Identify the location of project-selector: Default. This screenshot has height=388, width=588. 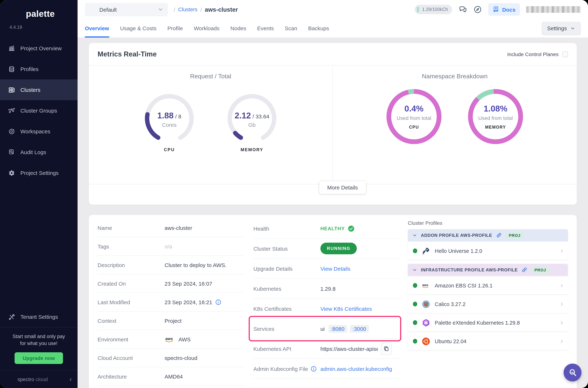
(126, 9).